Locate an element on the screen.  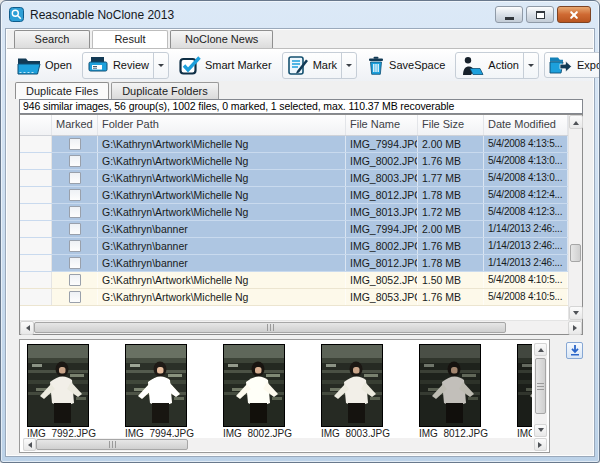
table-row: G:\Kathryn\Artwork\Michelle Ng IMG_8003.… is located at coordinates (294, 178).